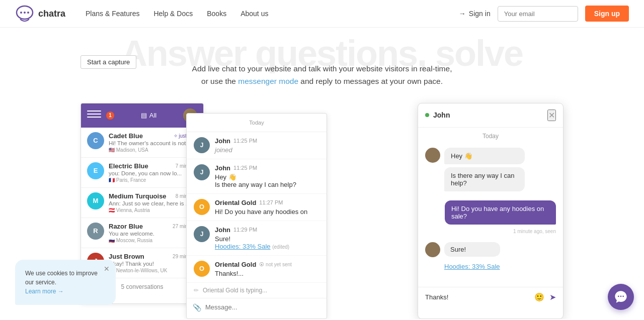 This screenshot has width=644, height=320. What do you see at coordinates (216, 14) in the screenshot?
I see `nav-books: Books` at bounding box center [216, 14].